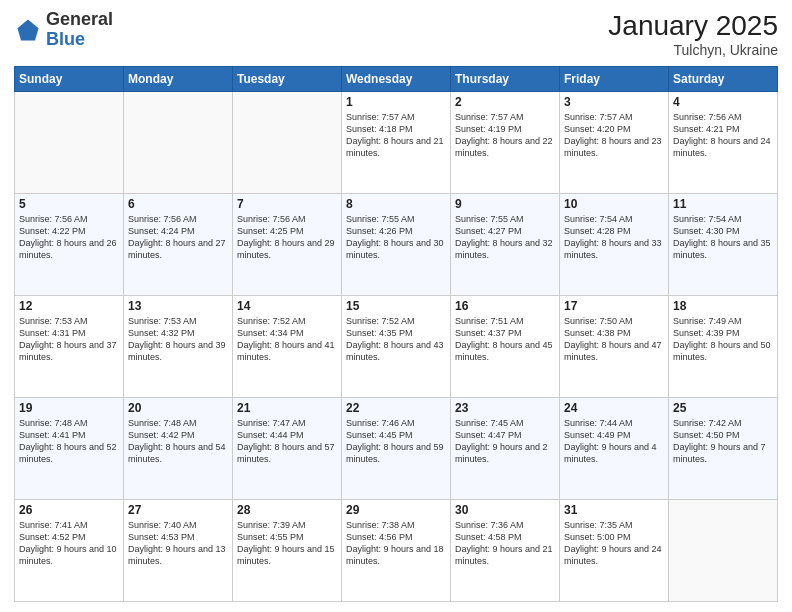 The height and width of the screenshot is (612, 792). Describe the element at coordinates (396, 449) in the screenshot. I see `calendar-cell: 22Sunrise: 7:46 AM Sunset: 4:45 PM Dayli…` at that location.